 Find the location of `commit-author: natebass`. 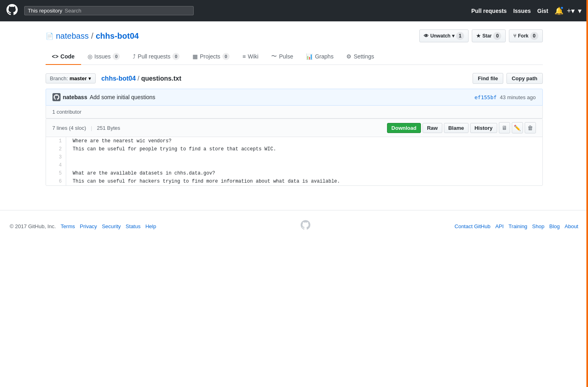

commit-author: natebass is located at coordinates (75, 97).